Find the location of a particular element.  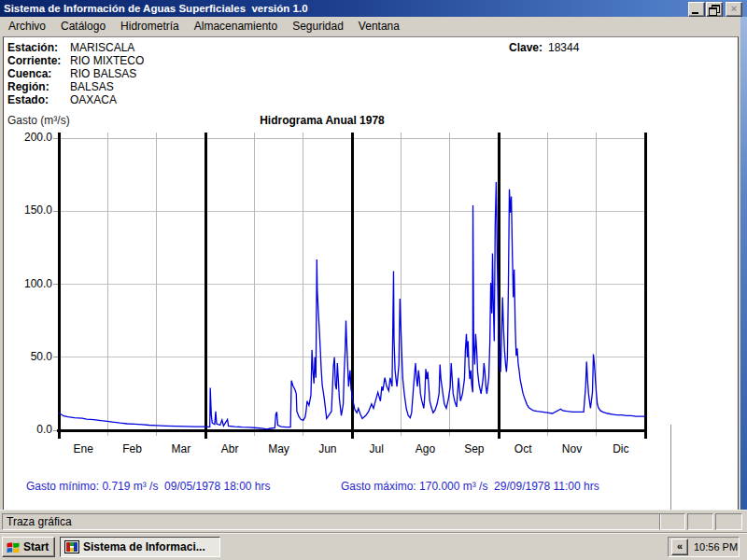

start-button: Start is located at coordinates (28, 547).